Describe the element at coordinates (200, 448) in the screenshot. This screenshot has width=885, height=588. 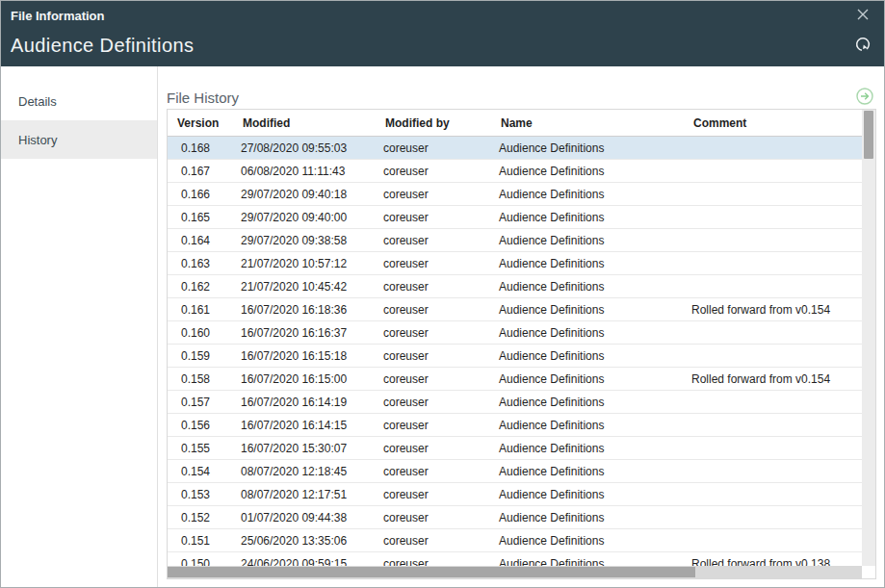
I see `cell-version: 0.155` at that location.